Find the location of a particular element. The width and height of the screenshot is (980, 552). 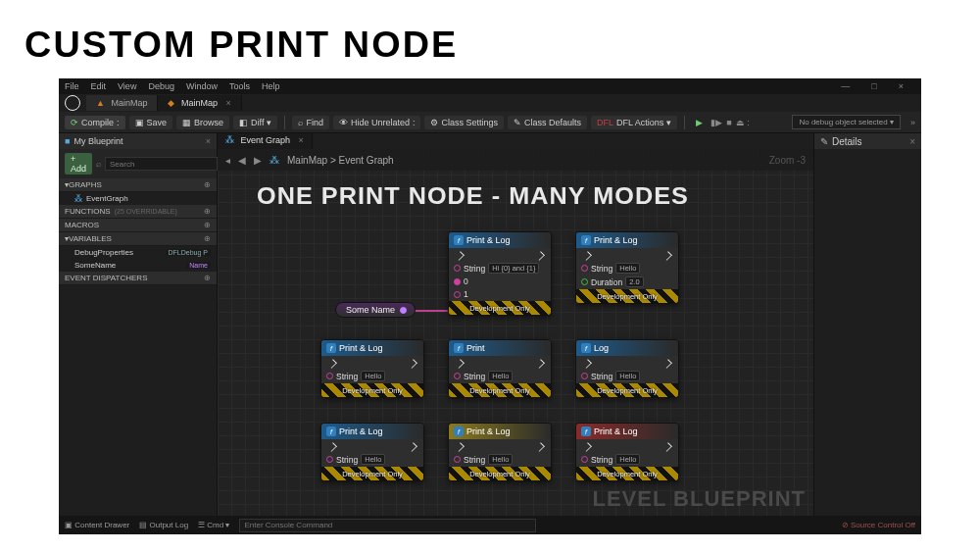

node-title: Print & Log is located at coordinates (361, 348).